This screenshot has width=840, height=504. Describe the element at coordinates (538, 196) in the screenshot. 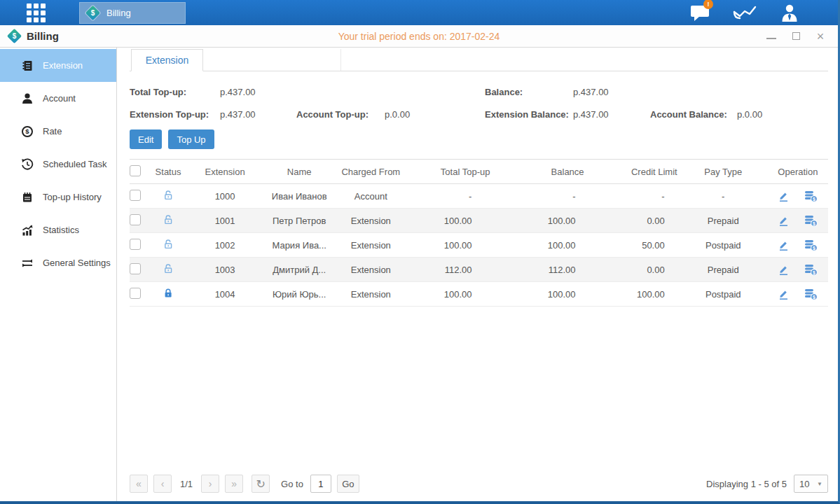

I see `cell-balance: -` at that location.